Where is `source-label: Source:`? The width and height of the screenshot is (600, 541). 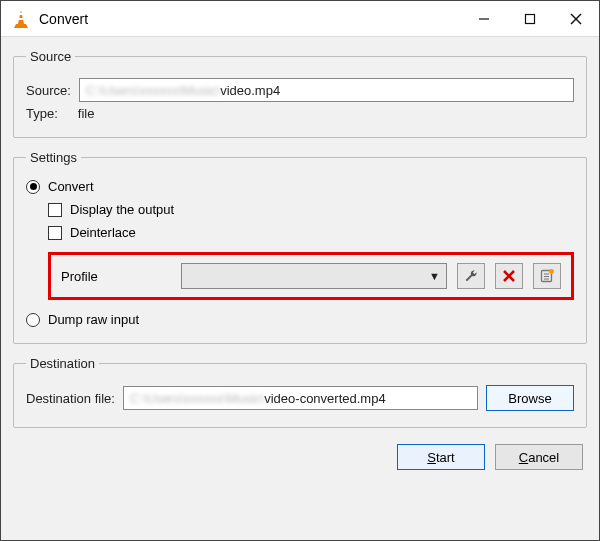 source-label: Source: is located at coordinates (48, 90).